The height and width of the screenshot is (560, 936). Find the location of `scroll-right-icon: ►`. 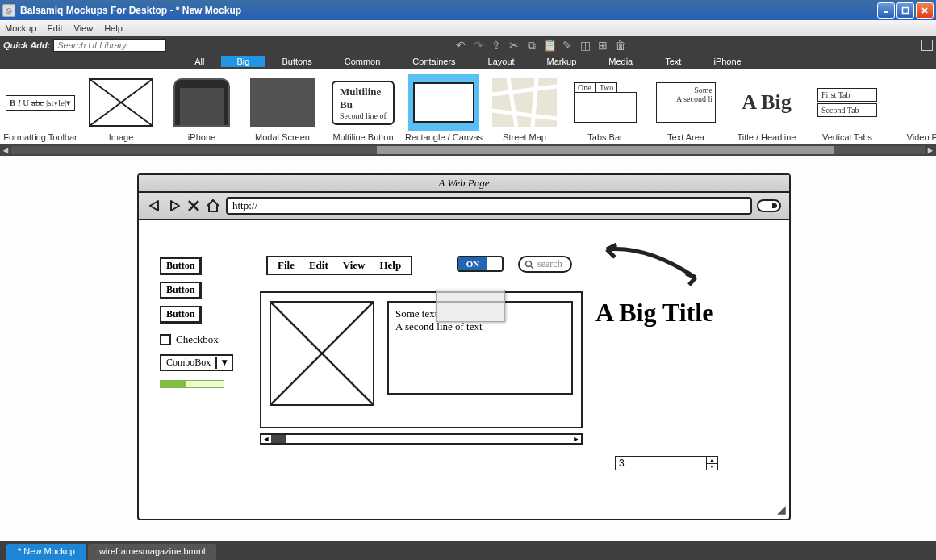

scroll-right-icon: ► is located at coordinates (930, 150).